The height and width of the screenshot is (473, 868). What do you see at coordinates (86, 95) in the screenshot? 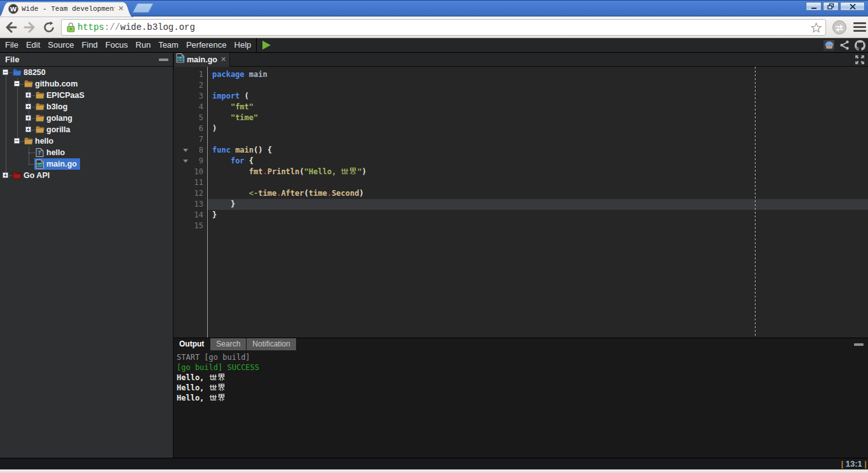
I see `tree-item-epicpaas: EPICPaaS` at bounding box center [86, 95].